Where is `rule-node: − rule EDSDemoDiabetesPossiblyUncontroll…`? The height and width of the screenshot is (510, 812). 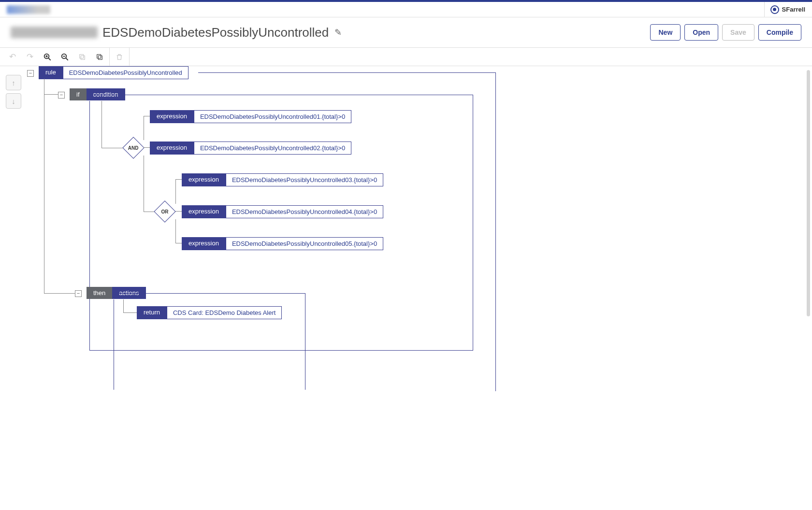
rule-node: − rule EDSDemoDiabetesPossiblyUncontroll… is located at coordinates (108, 72).